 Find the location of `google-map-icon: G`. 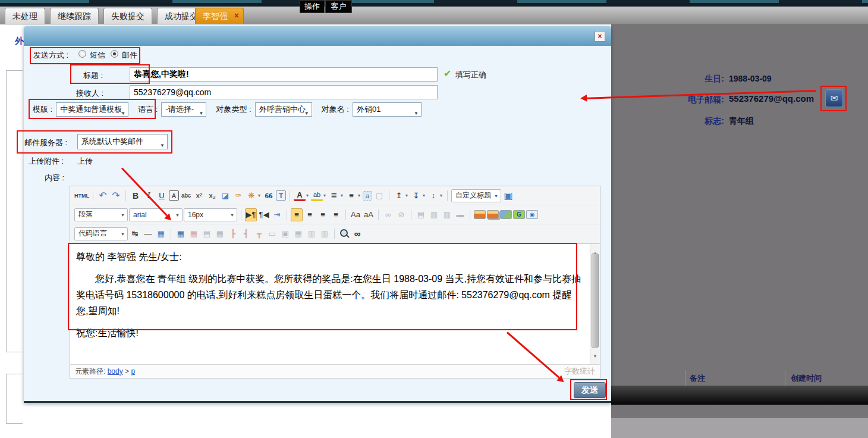

google-map-icon: G is located at coordinates (519, 214).